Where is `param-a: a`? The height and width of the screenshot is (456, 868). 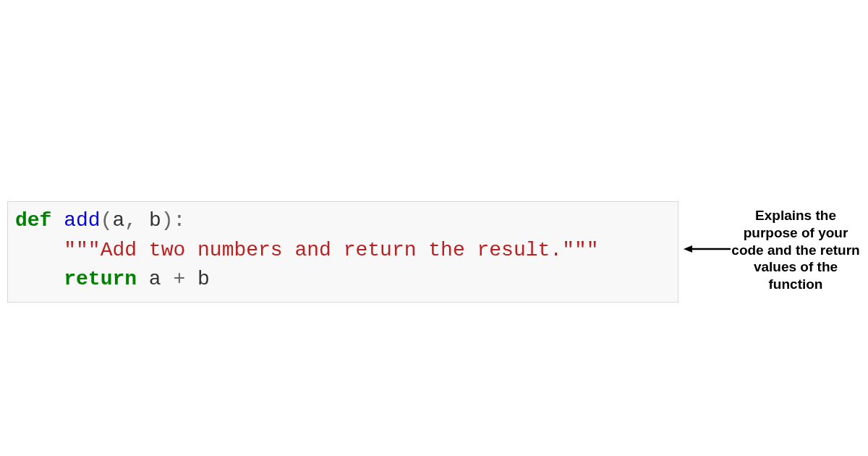 param-a: a is located at coordinates (119, 220).